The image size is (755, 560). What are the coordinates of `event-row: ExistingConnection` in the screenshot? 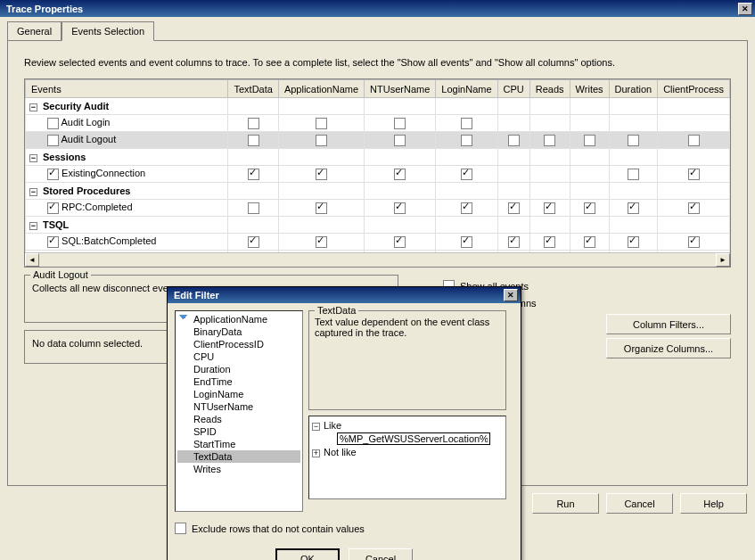 It's located at (378, 175).